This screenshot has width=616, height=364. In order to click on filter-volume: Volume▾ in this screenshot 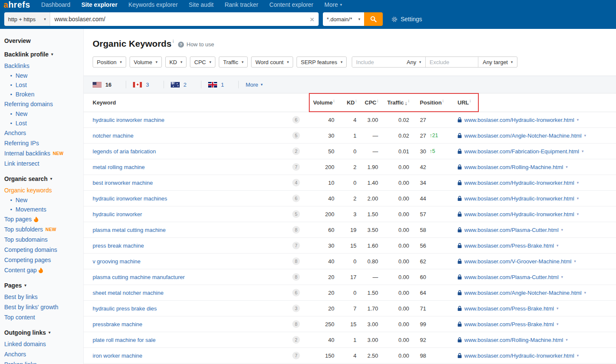, I will do `click(146, 62)`.